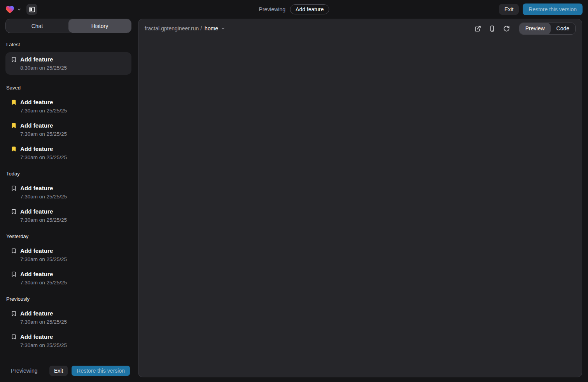 The height and width of the screenshot is (382, 588). I want to click on history-item-timestamp: 8:30am on 25/25/25, so click(44, 68).